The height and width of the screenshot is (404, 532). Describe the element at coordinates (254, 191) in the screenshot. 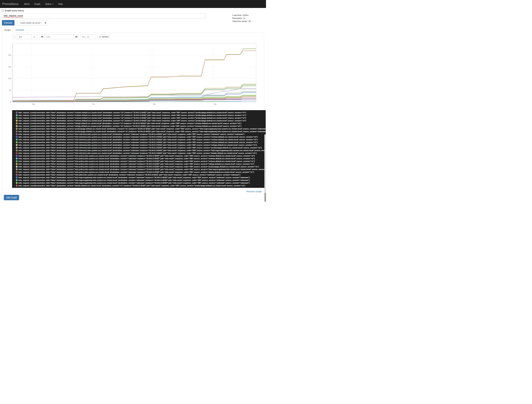

I see `remove-graph-link: Remove Graph` at that location.